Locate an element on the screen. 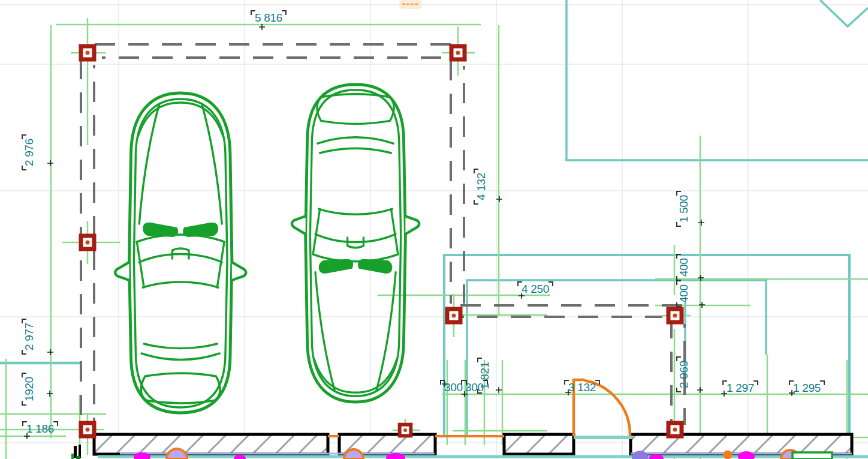  dimension-label: 2 069 is located at coordinates (683, 374).